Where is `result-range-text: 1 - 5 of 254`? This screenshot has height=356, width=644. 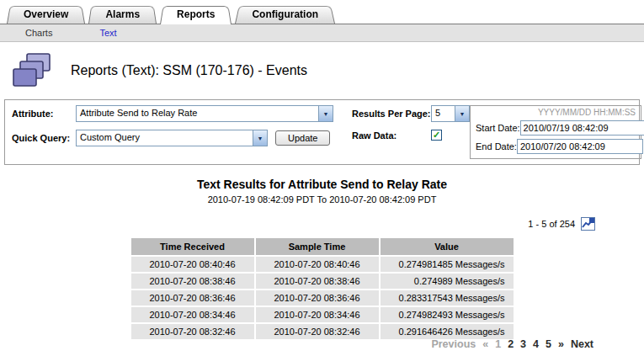 result-range-text: 1 - 5 of 254 is located at coordinates (551, 224).